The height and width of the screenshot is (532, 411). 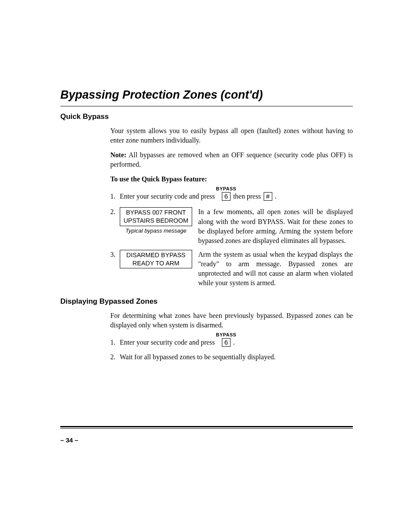 I want to click on display-line: READY TO ARM, so click(x=156, y=264).